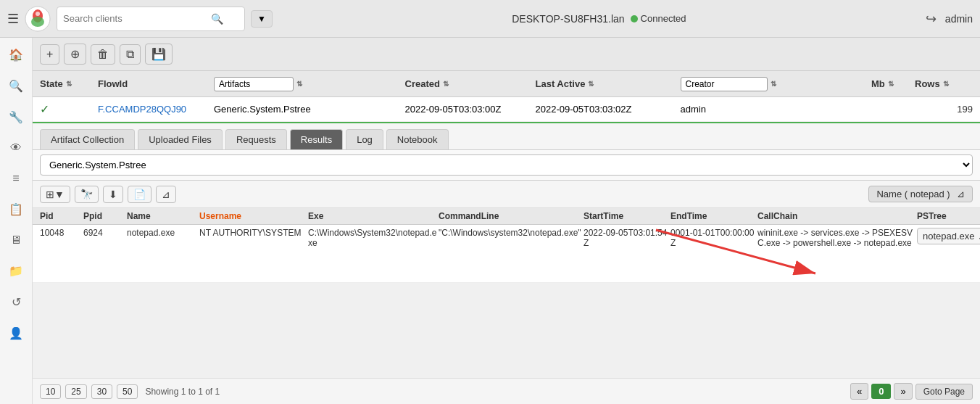 Image resolution: width=980 pixels, height=404 pixels. What do you see at coordinates (62, 233) in the screenshot?
I see `cell-pid: 10048` at bounding box center [62, 233].